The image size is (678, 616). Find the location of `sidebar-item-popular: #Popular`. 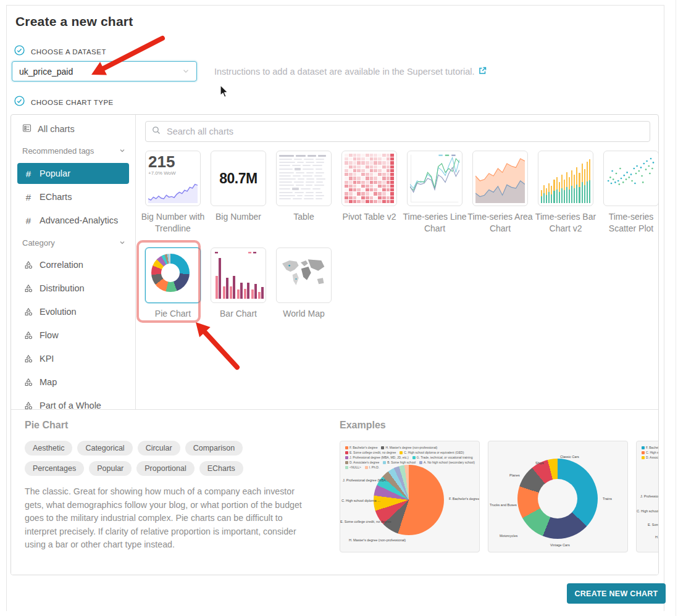

sidebar-item-popular: #Popular is located at coordinates (73, 173).